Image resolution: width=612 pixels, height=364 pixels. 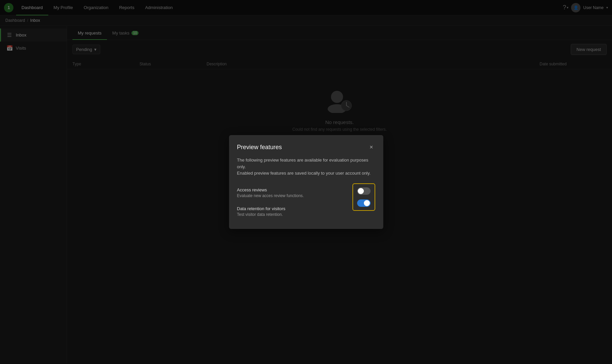 What do you see at coordinates (361, 191) in the screenshot?
I see `access-reviews-toggle-knob` at bounding box center [361, 191].